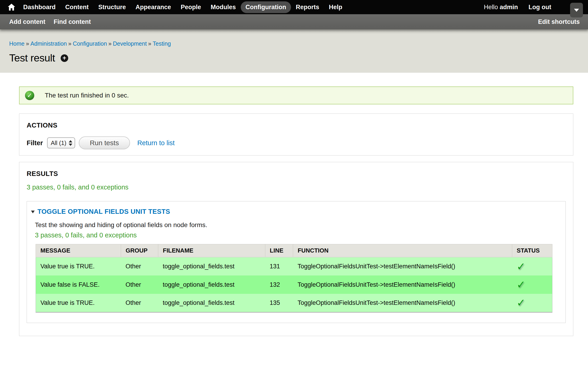 The width and height of the screenshot is (588, 367). Describe the element at coordinates (65, 58) in the screenshot. I see `add-shortcut-icon: +` at that location.